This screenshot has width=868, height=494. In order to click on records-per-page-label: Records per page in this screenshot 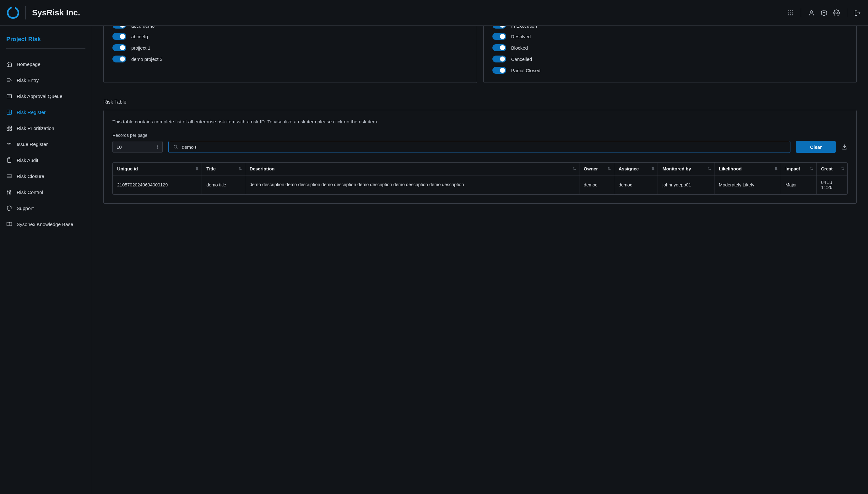, I will do `click(480, 135)`.